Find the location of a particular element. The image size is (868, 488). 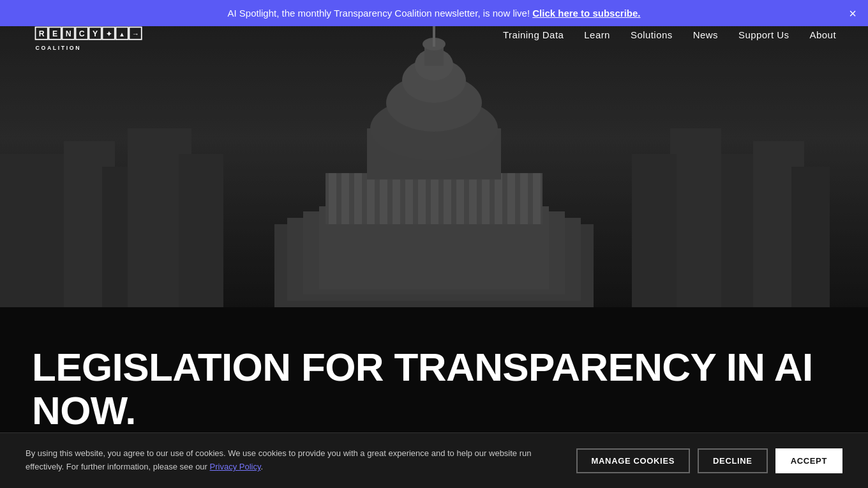

banner-text: AI Spotlight, the monthly Transparency C… is located at coordinates (434, 13).